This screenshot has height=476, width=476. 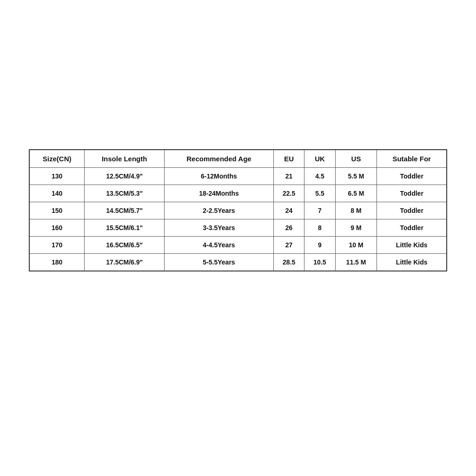 I want to click on table-cell-5-3: 28.5, so click(x=289, y=262).